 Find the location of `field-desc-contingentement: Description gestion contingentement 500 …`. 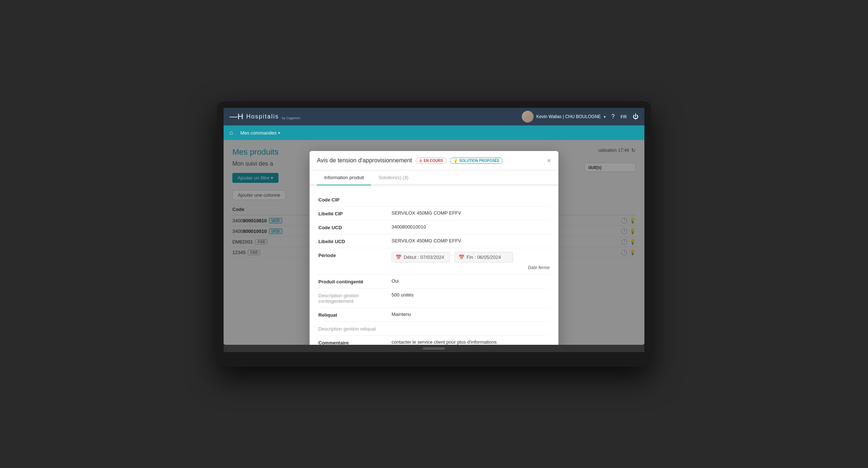

field-desc-contingentement: Description gestion contingentement 500 … is located at coordinates (434, 298).